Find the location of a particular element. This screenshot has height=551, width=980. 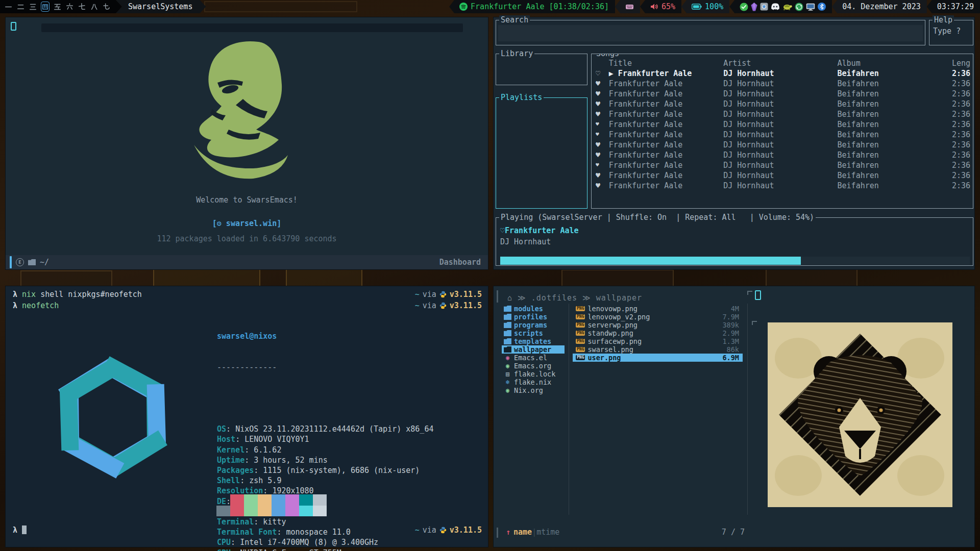

syncthing-icon is located at coordinates (799, 7).